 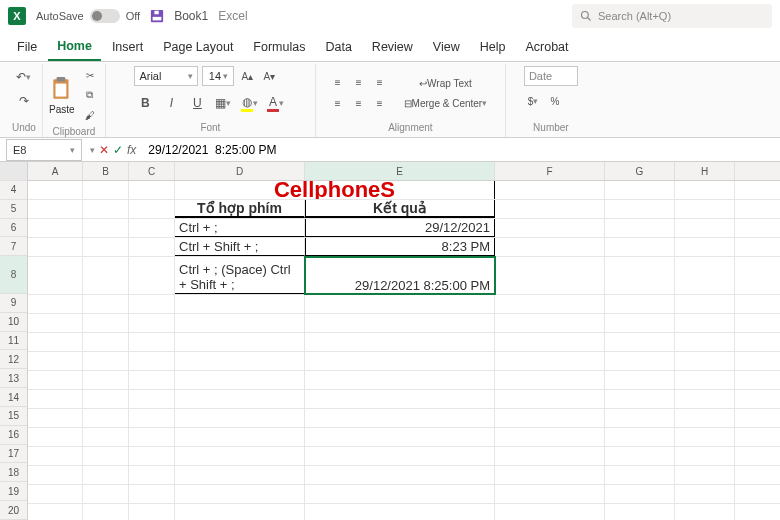 What do you see at coordinates (247, 76) in the screenshot?
I see `grow-font-button: A▴` at bounding box center [247, 76].